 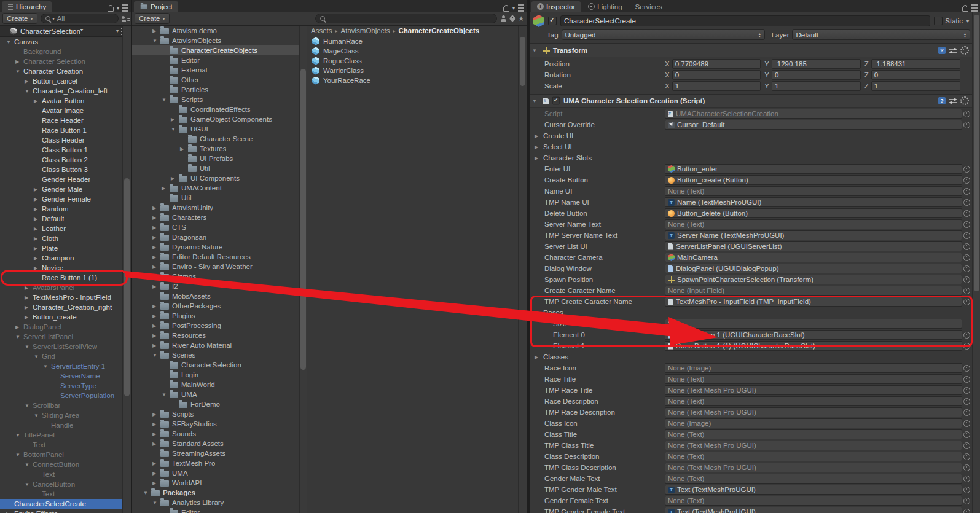 I want to click on hierarchy-scrollbar-thumb, so click(x=127, y=288).